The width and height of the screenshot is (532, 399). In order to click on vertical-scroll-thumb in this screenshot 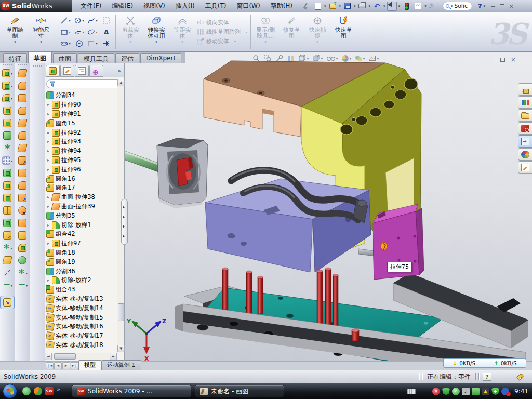, I will do `click(121, 312)`.